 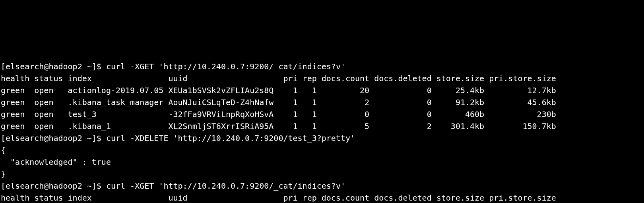 What do you see at coordinates (278, 102) in the screenshot?
I see `table-row: green open .kibana_task_manager AouNJuiC…` at bounding box center [278, 102].